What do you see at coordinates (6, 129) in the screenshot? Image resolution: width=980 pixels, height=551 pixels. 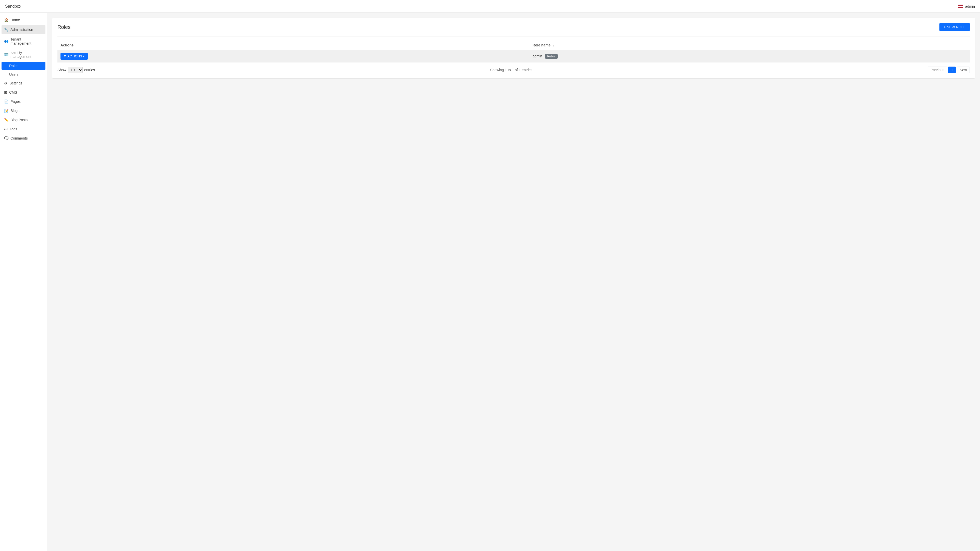 I see `tags-icon: 🏷` at bounding box center [6, 129].